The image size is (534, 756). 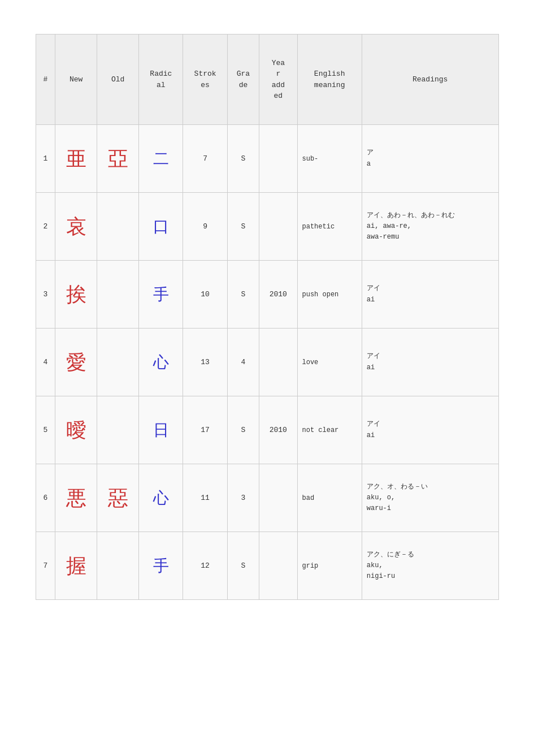 I want to click on cell-meaning: pathetic, so click(x=329, y=227).